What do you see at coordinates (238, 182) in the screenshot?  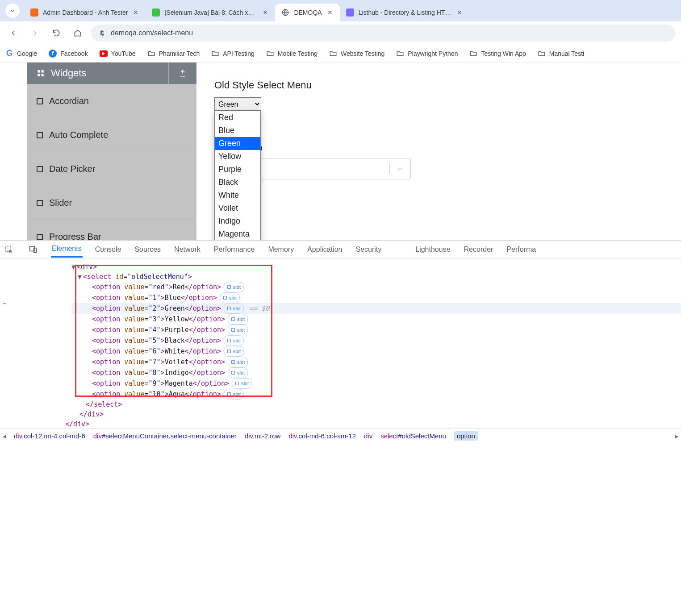 I see `option-black: Black` at bounding box center [238, 182].